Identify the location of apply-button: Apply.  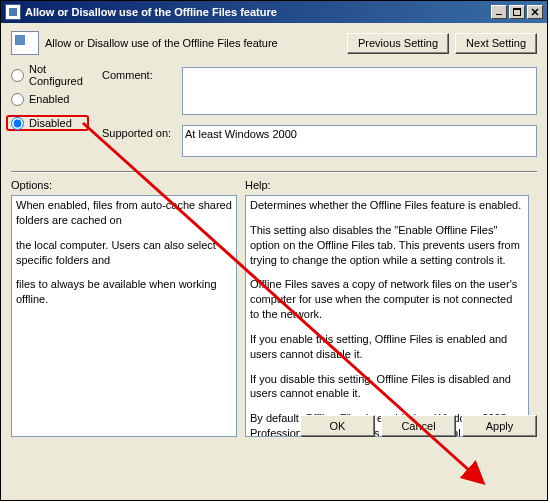
(500, 426).